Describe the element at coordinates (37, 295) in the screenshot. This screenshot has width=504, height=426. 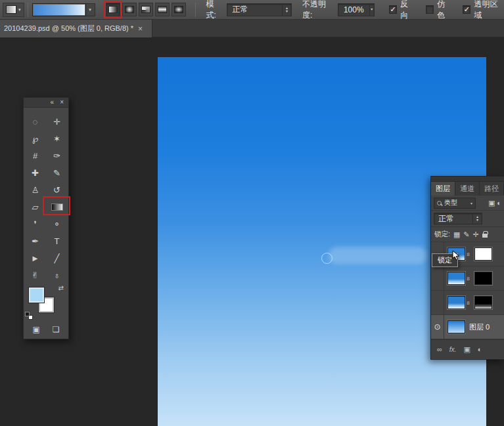
I see `foreground-color-swatch` at that location.